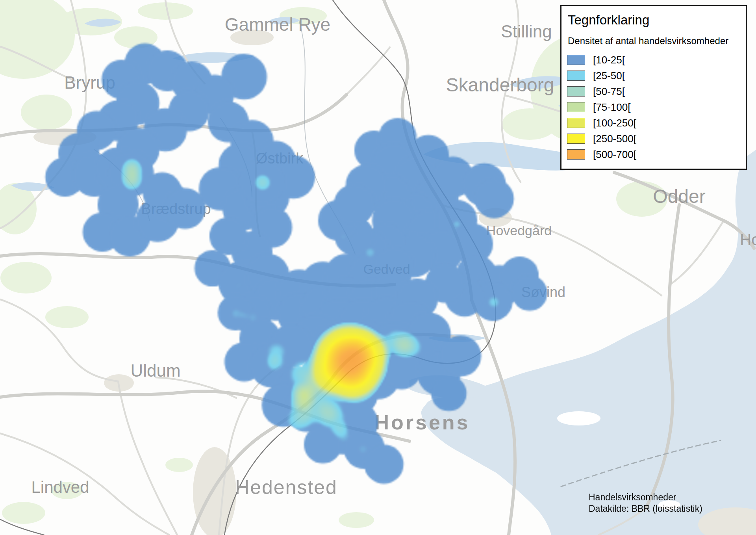 The height and width of the screenshot is (535, 756). Describe the element at coordinates (615, 154) in the screenshot. I see `legend-label: [500-700[` at that location.